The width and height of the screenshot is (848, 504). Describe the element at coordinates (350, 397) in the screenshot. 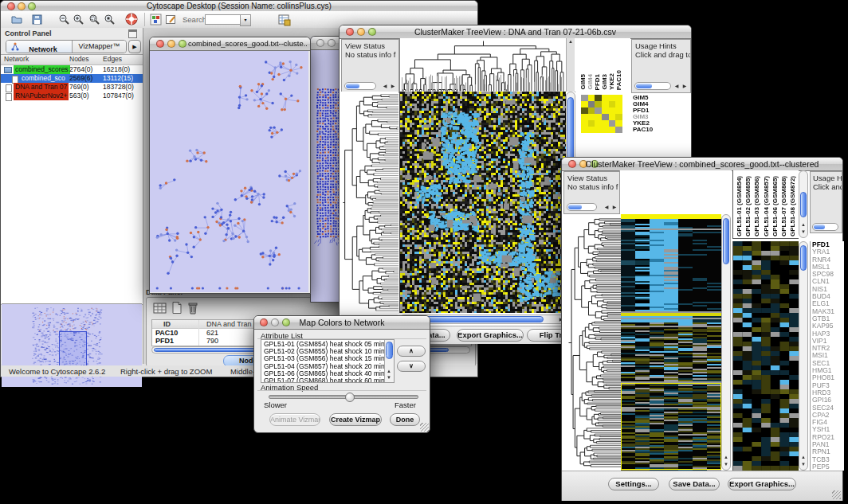

I see `slider-thumb` at that location.